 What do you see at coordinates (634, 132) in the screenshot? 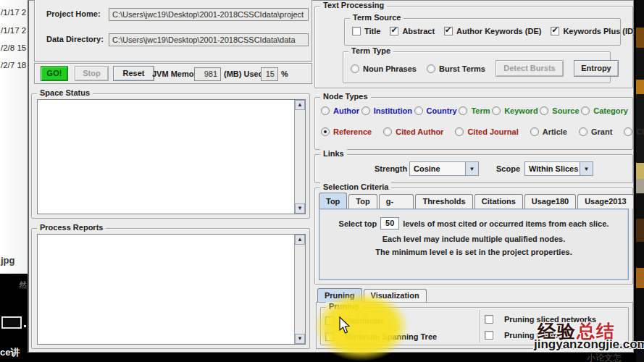
I see `radio-claim: Claim` at bounding box center [634, 132].